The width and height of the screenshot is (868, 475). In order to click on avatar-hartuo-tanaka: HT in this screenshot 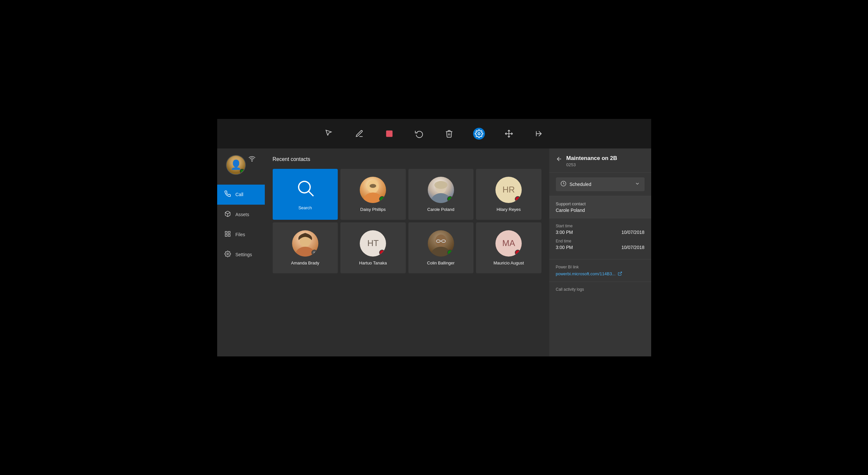, I will do `click(373, 244)`.